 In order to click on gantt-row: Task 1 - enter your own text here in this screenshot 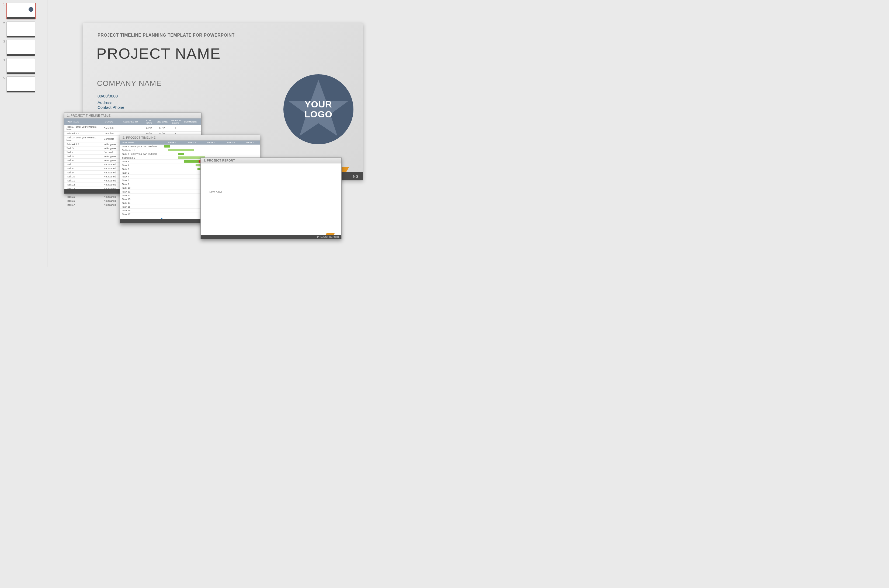, I will do `click(190, 147)`.